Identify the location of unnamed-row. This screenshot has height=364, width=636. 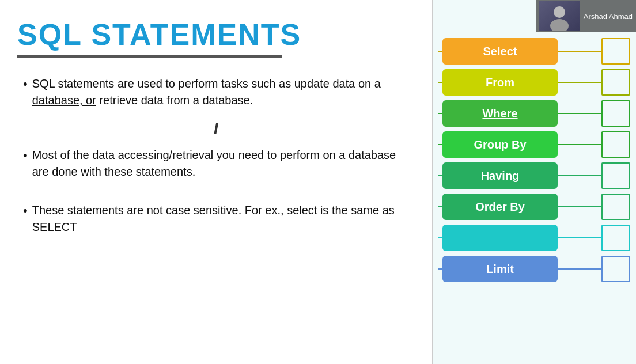
(534, 238).